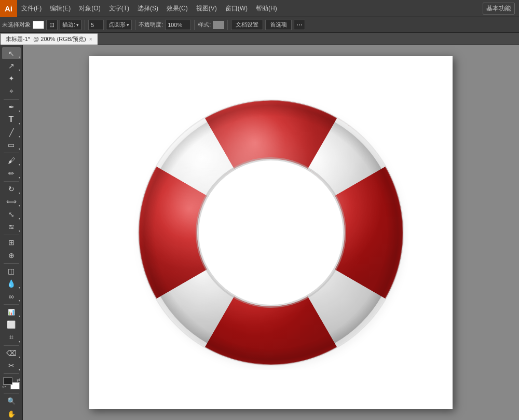 This screenshot has height=420, width=519. What do you see at coordinates (11, 65) in the screenshot?
I see `tool-direct-selection: ↗ ▾` at bounding box center [11, 65].